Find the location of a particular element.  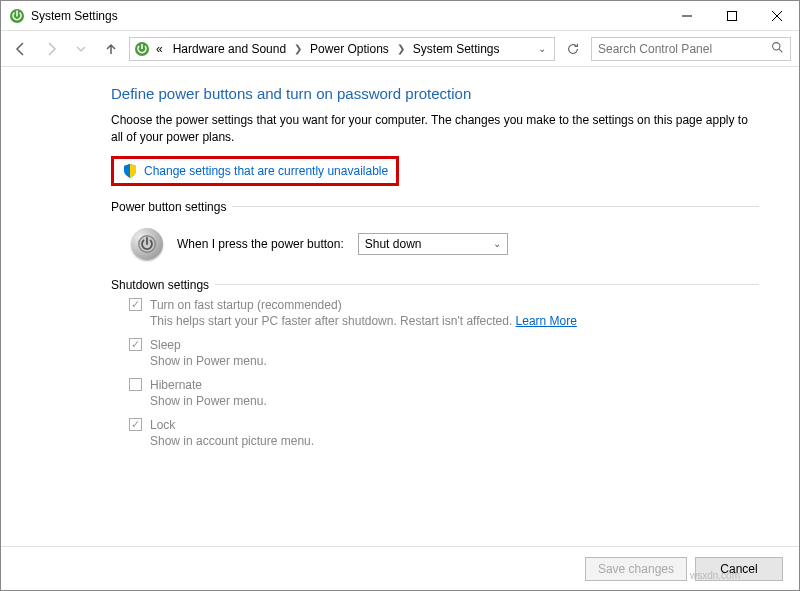

search-box is located at coordinates (691, 49).